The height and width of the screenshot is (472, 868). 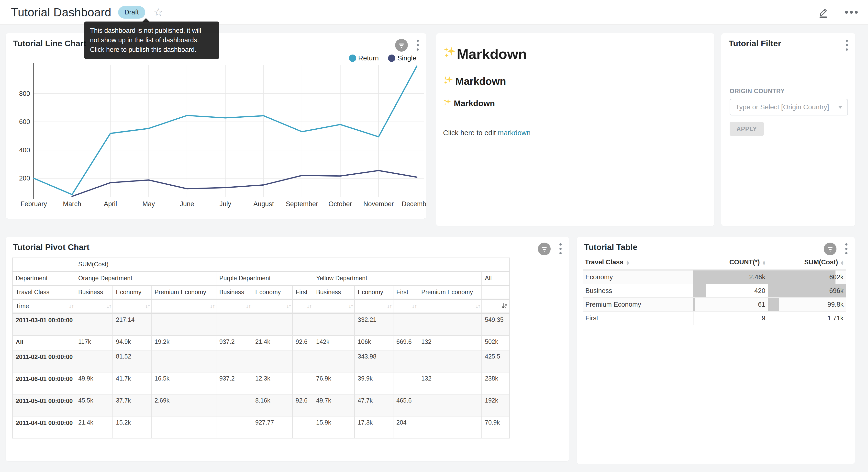 What do you see at coordinates (406, 343) in the screenshot?
I see `pivot-value-cell: 669.6` at bounding box center [406, 343].